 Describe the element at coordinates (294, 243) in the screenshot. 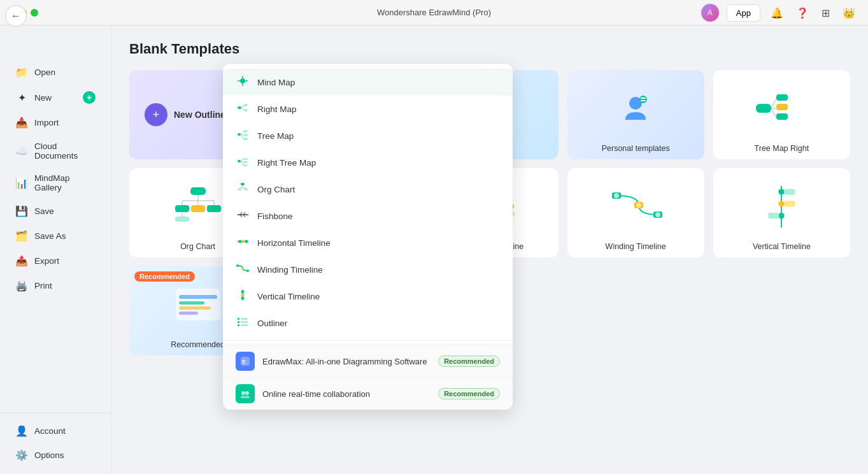

I see `htimeline-dd-label: Horizontal Timeline` at that location.